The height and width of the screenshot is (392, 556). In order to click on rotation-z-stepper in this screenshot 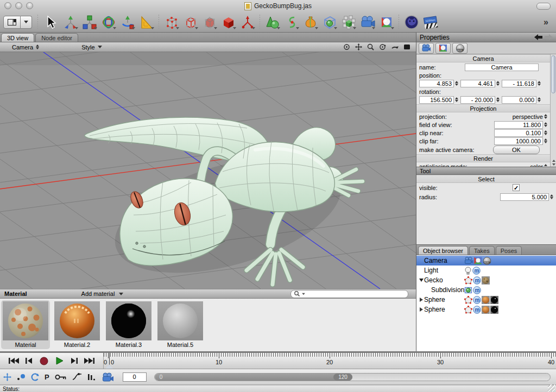, I will do `click(539, 100)`.